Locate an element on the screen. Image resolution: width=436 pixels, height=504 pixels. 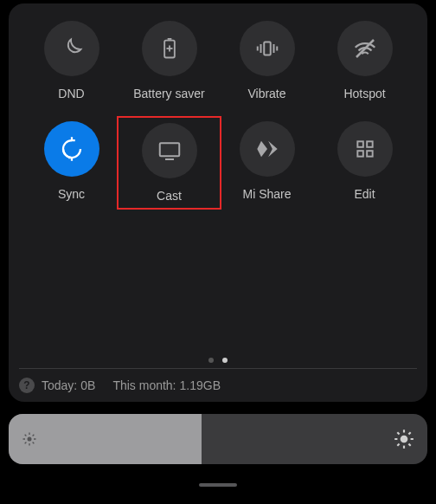
highlight-box: Cast is located at coordinates (170, 163).